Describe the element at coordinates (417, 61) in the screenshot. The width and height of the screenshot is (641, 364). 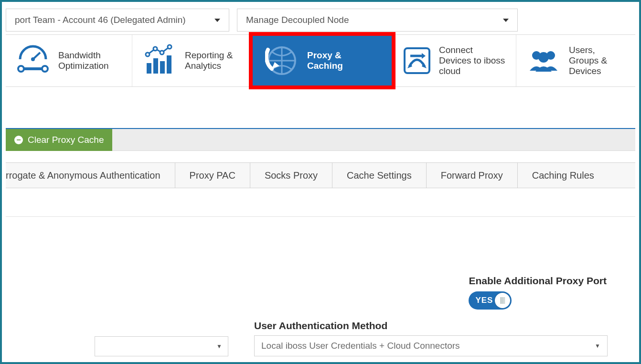
I see `routing-arrows-icon` at that location.